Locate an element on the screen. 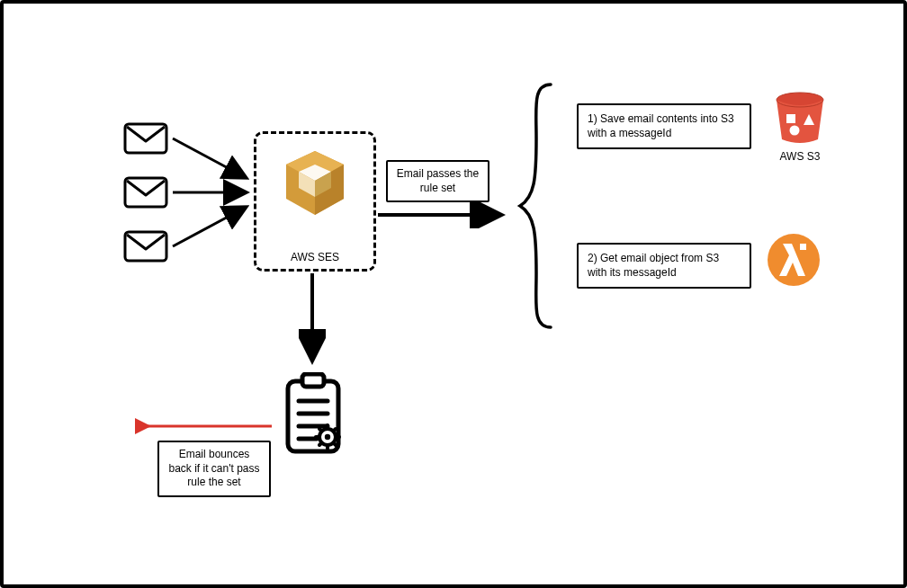 The image size is (907, 588). s3-bucket-icon is located at coordinates (800, 118).